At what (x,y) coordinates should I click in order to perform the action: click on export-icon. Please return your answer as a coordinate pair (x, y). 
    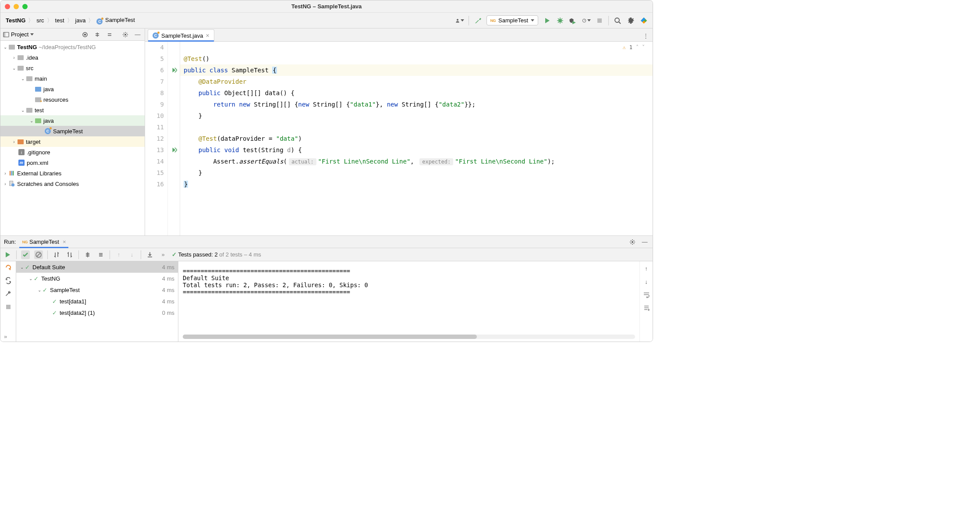
    Looking at the image, I should click on (150, 255).